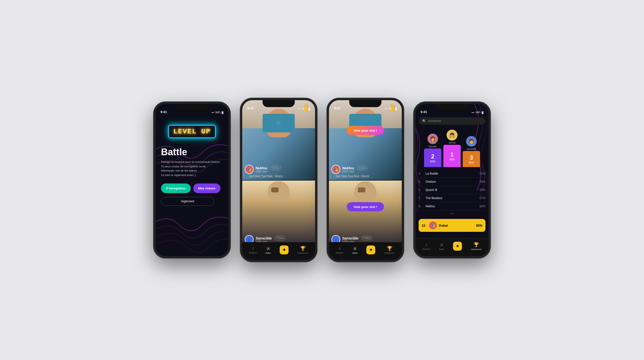  I want to click on time-2: 9:41, so click(250, 108).